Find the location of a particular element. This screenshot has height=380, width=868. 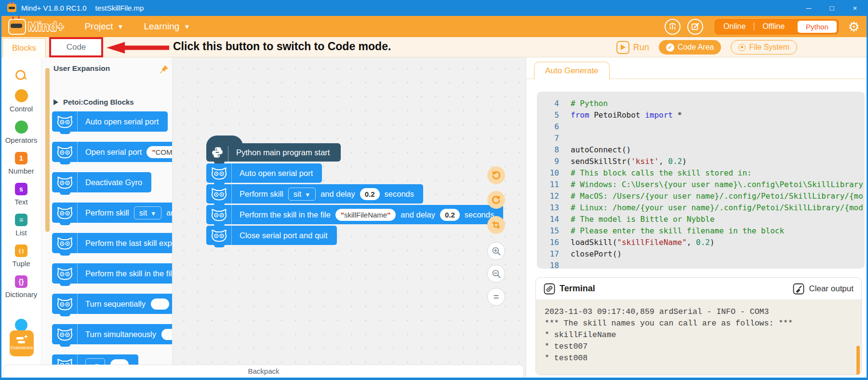

community-icon is located at coordinates (673, 27).